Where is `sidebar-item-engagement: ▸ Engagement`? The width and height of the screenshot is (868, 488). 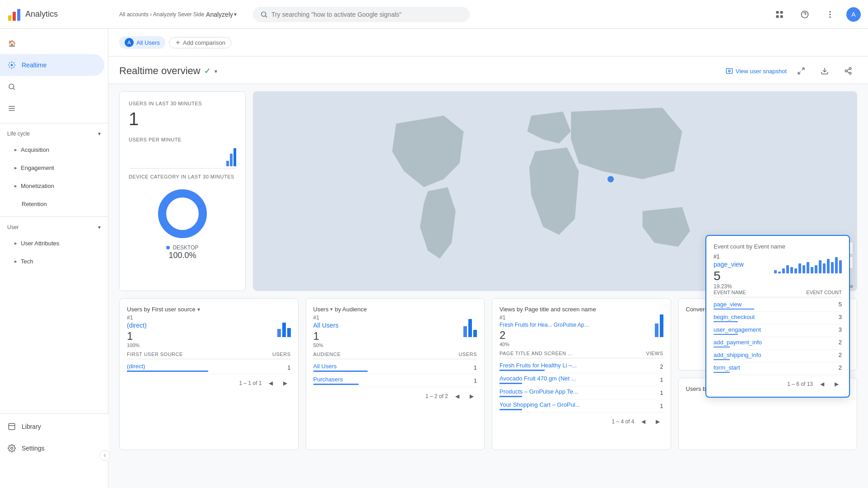
sidebar-item-engagement: ▸ Engagement is located at coordinates (54, 168).